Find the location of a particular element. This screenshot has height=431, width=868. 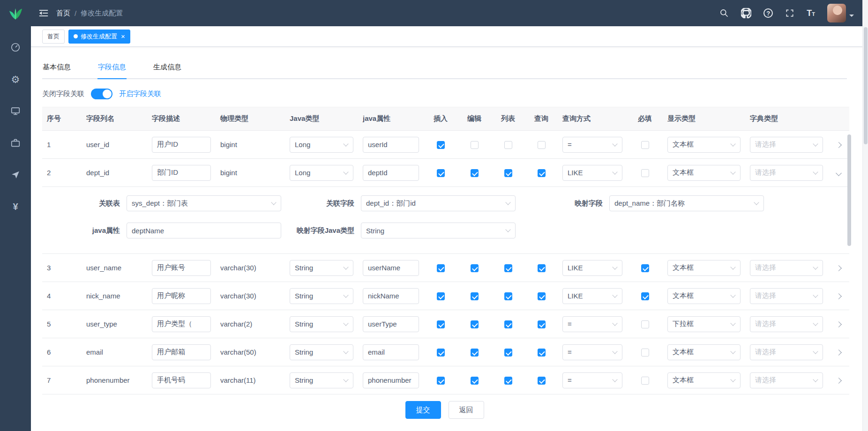

page-scrollbar-thumb is located at coordinates (866, 86).